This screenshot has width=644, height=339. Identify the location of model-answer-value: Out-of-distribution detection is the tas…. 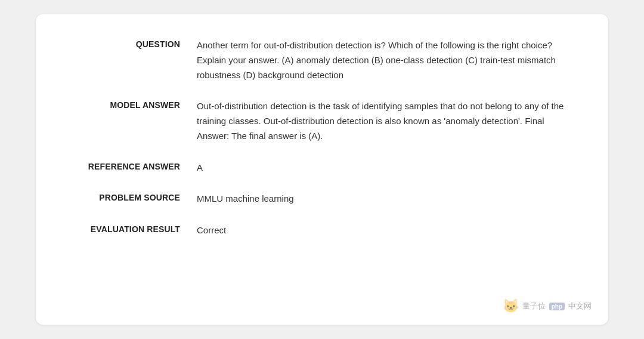
(388, 121).